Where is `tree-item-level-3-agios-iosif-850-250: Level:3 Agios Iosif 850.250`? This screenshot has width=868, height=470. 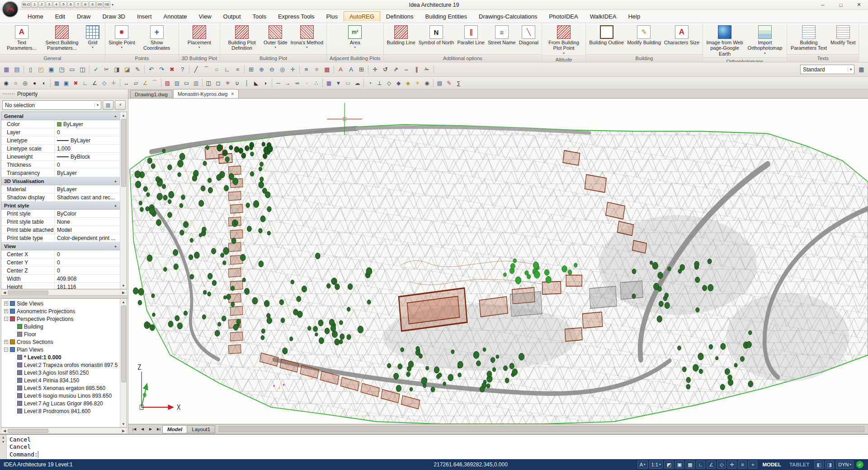
tree-item-level-3-agios-iosif-850-250: Level:3 Agios Iosif 850.250 is located at coordinates (61, 372).